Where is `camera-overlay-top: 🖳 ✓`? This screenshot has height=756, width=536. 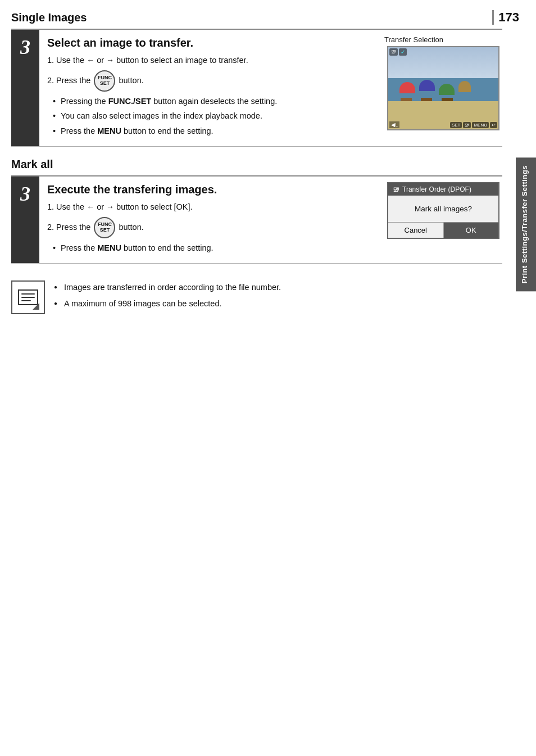 camera-overlay-top: 🖳 ✓ is located at coordinates (398, 52).